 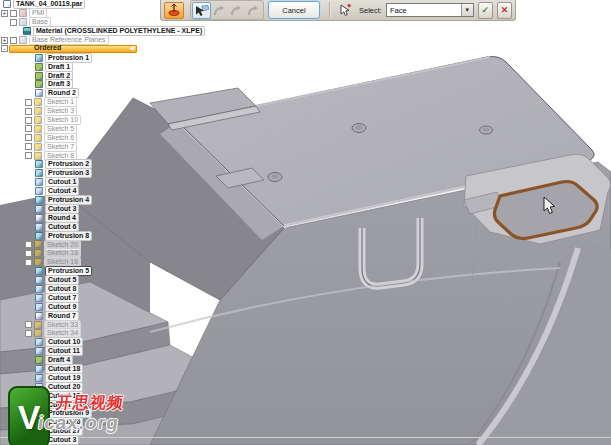 What do you see at coordinates (115, 200) in the screenshot?
I see `tree-item-protrusion-4: Protrusion 4` at bounding box center [115, 200].